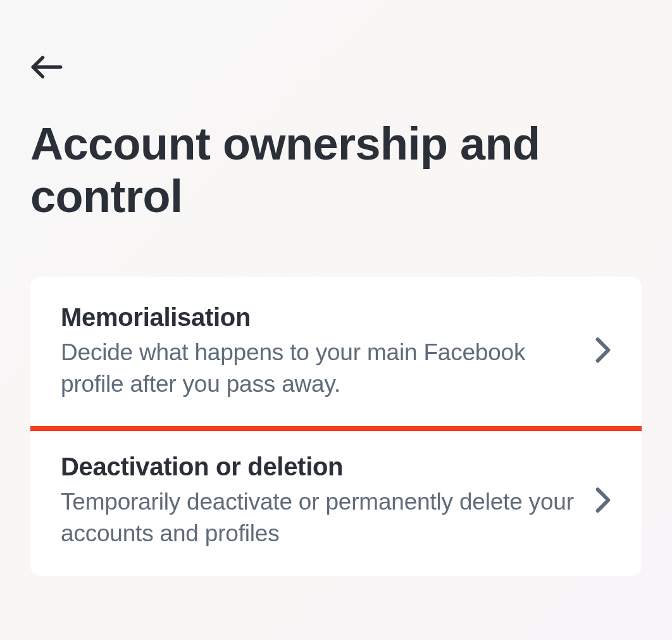 The image size is (672, 640). I want to click on settings-item-description: Decide what happens to your main Faceboo…, so click(321, 368).